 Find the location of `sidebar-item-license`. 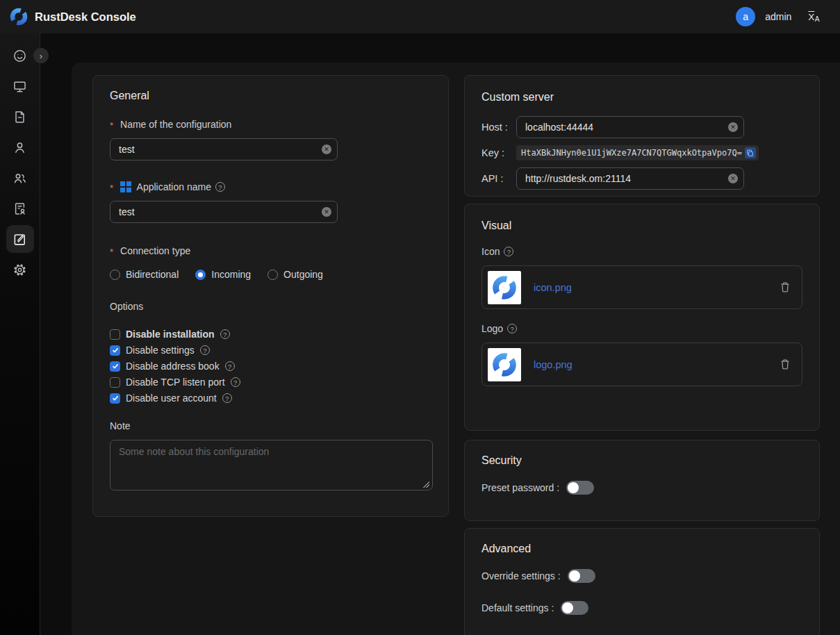

sidebar-item-license is located at coordinates (20, 208).